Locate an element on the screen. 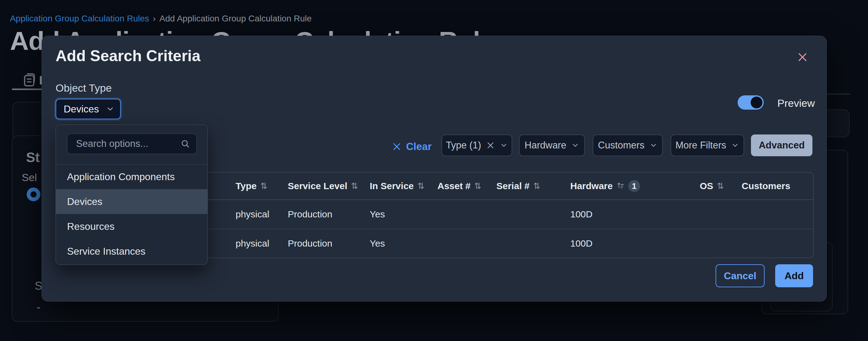  document-icon is located at coordinates (29, 81).